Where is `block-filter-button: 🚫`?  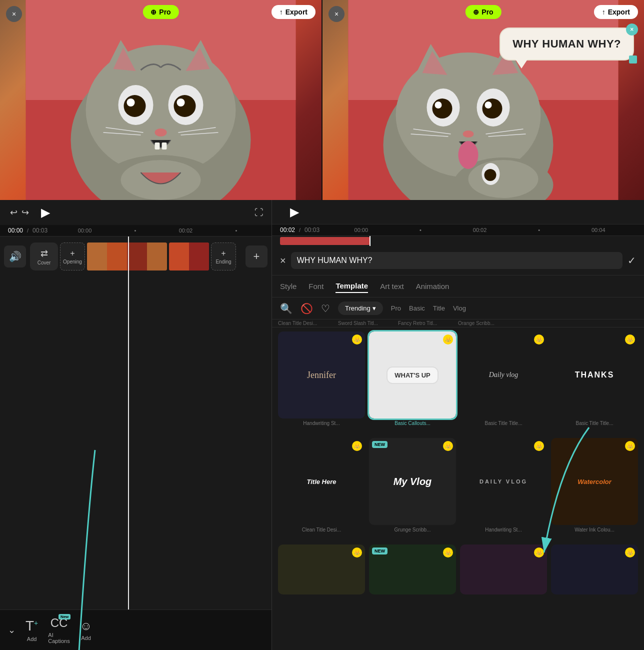 block-filter-button: 🚫 is located at coordinates (307, 308).